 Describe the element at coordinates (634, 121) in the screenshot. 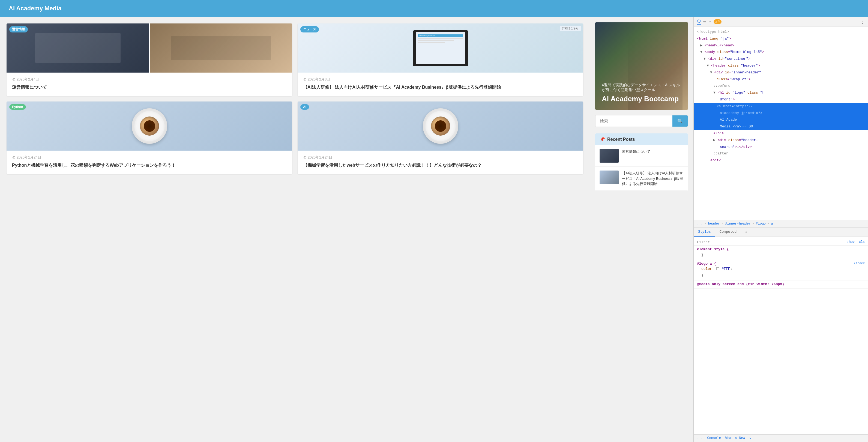

I see `search-input` at that location.